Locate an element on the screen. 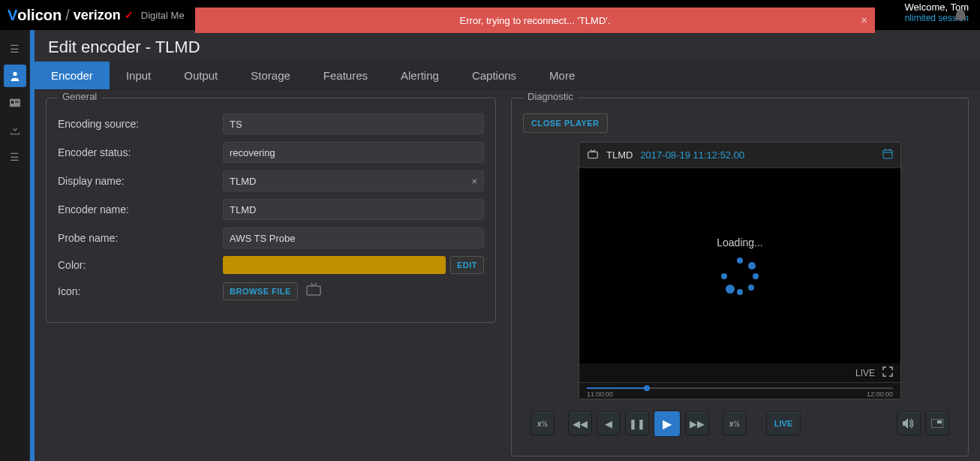 This screenshot has width=980, height=461. logo-text: olicon is located at coordinates (39, 15).